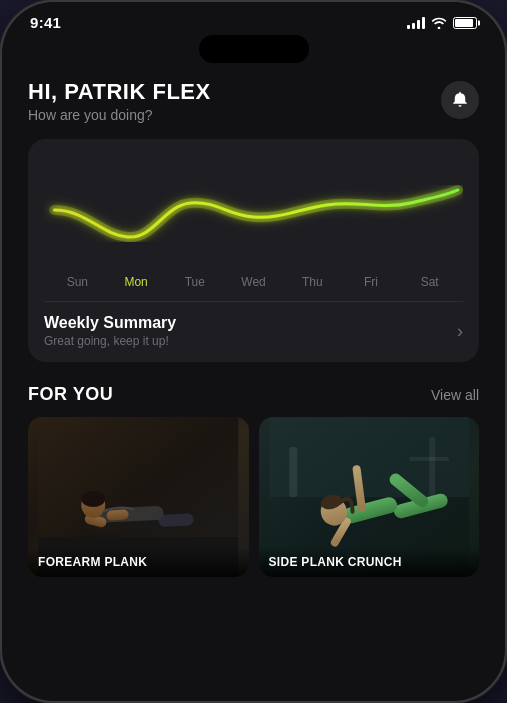 The height and width of the screenshot is (703, 507). I want to click on workout-card-forearm-plank: FOREARM PLANK, so click(138, 497).